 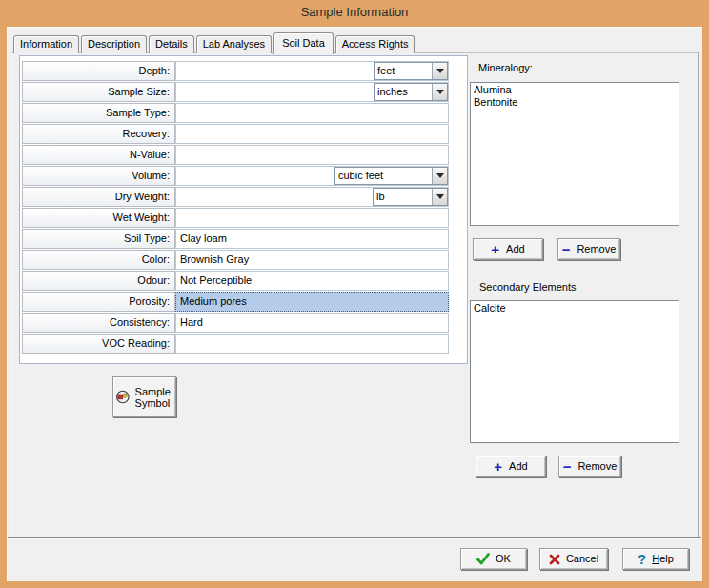 What do you see at coordinates (235, 133) in the screenshot?
I see `row-recovery: Recovery:` at bounding box center [235, 133].